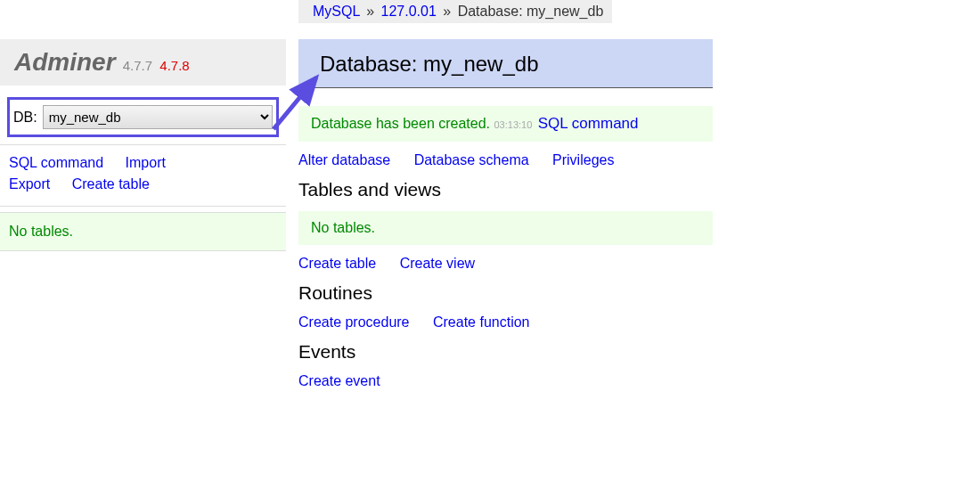 Image resolution: width=980 pixels, height=481 pixels. I want to click on db-select-label: DB:, so click(25, 118).